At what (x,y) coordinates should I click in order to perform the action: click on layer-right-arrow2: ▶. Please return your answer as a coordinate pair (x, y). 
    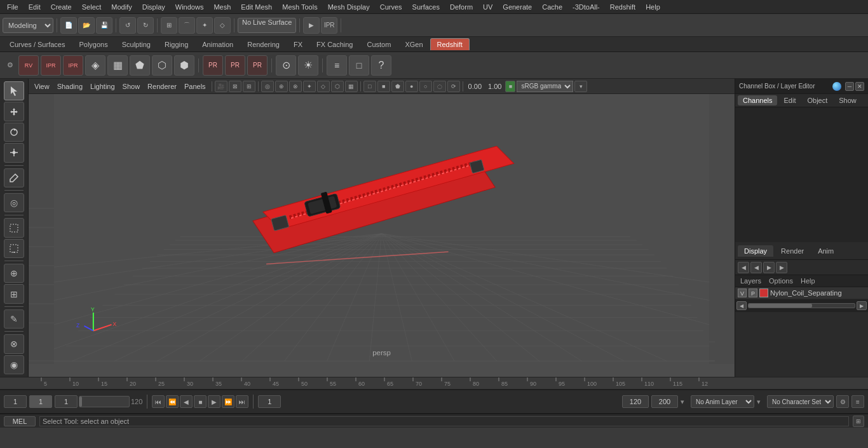
    Looking at the image, I should click on (782, 268).